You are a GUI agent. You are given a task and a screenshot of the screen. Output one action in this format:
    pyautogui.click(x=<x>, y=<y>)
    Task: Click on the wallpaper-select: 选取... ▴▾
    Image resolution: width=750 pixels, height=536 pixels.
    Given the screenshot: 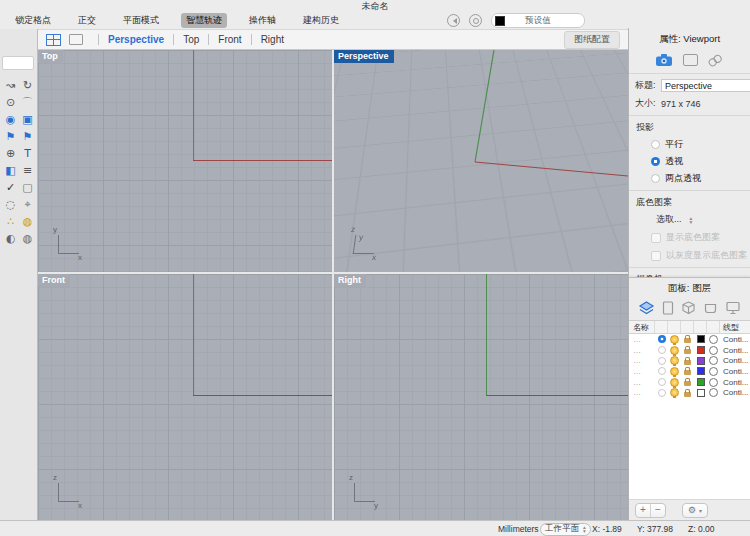 What is the action you would take?
    pyautogui.click(x=703, y=220)
    